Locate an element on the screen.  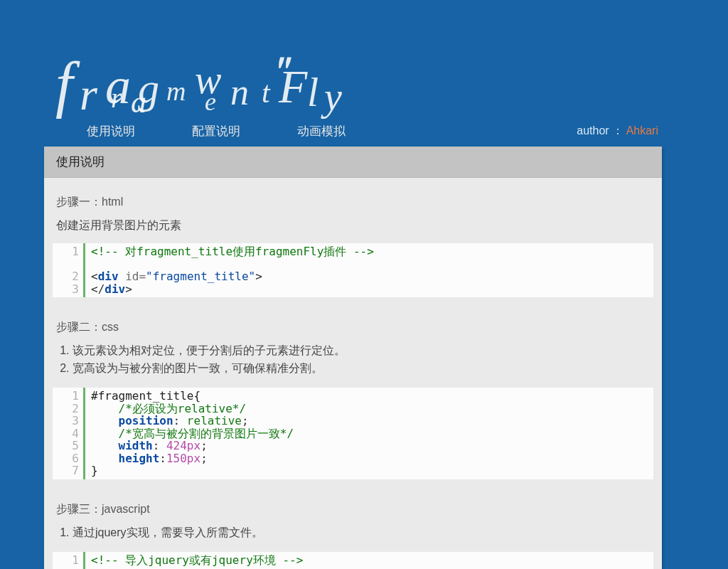
step1-heading: 步骤一：html is located at coordinates (353, 202).